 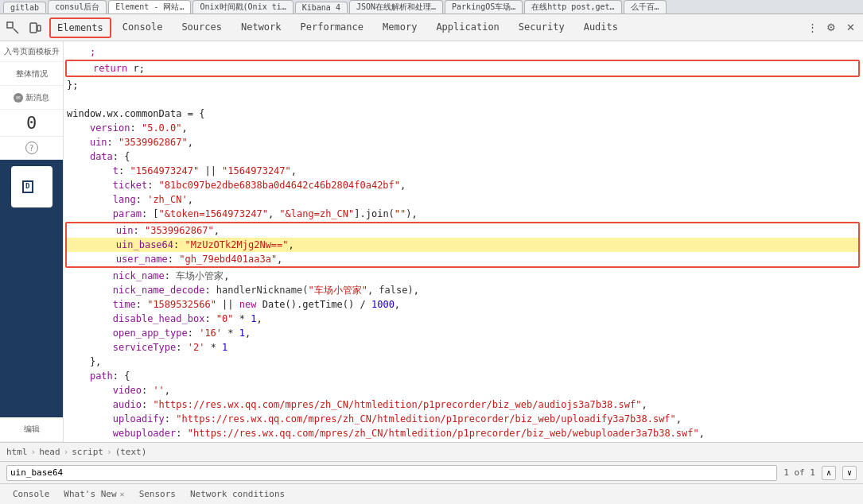 I want to click on code-line-return: return r;, so click(x=463, y=68).